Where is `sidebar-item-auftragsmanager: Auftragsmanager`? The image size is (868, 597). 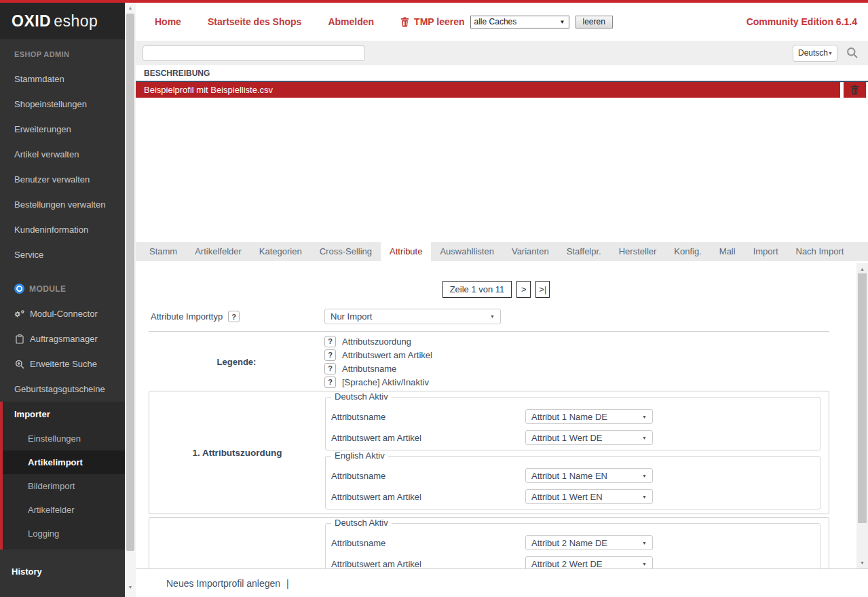 sidebar-item-auftragsmanager: Auftragsmanager is located at coordinates (62, 339).